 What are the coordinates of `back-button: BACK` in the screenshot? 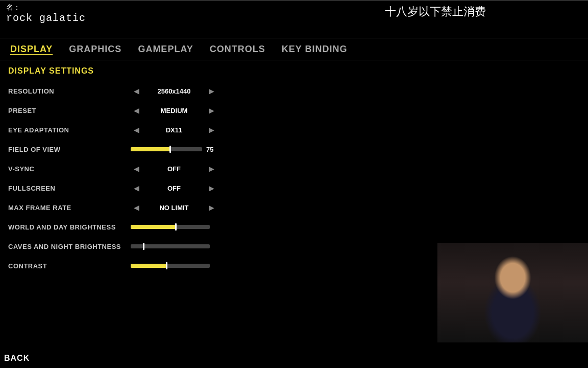 It's located at (17, 358).